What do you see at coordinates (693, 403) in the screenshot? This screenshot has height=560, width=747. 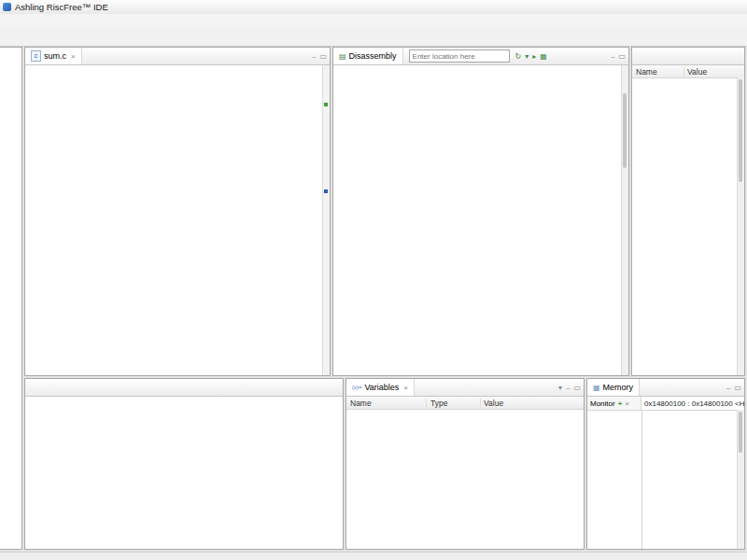 I see `rendering-tab: 0x14800100 : 0x14800100 <Hex>` at bounding box center [693, 403].